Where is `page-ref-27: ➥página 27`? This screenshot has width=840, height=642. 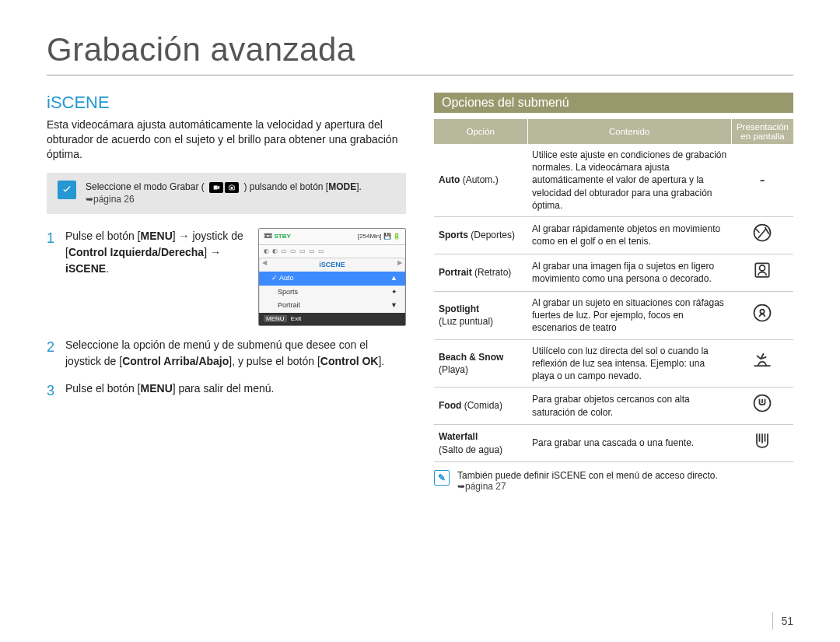
page-ref-27: ➥página 27 is located at coordinates (482, 486).